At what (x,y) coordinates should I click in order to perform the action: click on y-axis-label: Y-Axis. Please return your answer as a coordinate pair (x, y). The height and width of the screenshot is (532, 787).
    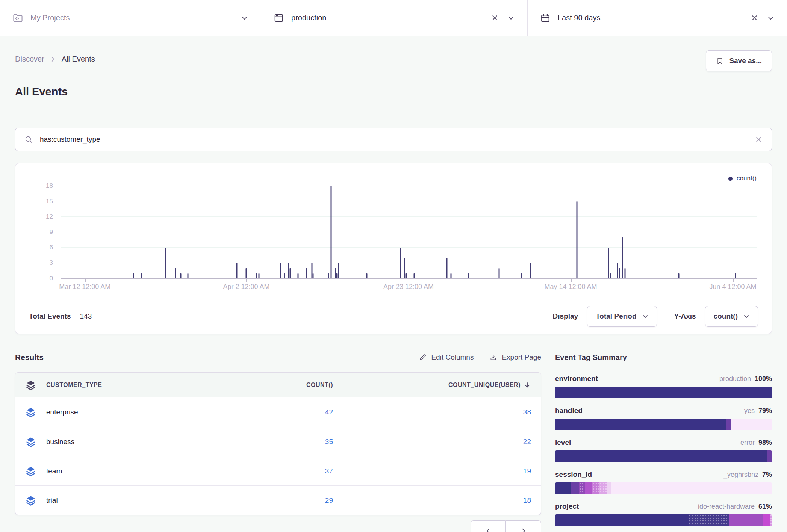
    Looking at the image, I should click on (685, 316).